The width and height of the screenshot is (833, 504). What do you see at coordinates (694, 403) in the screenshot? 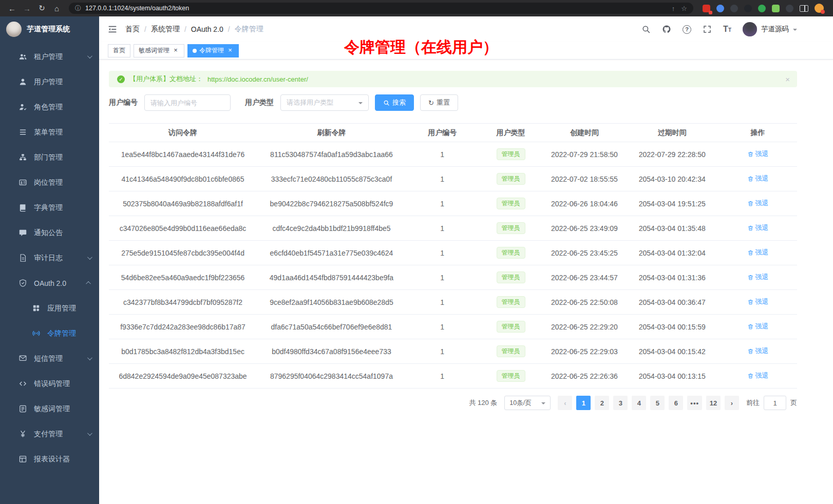
I see `more-pages-button: •••` at bounding box center [694, 403].